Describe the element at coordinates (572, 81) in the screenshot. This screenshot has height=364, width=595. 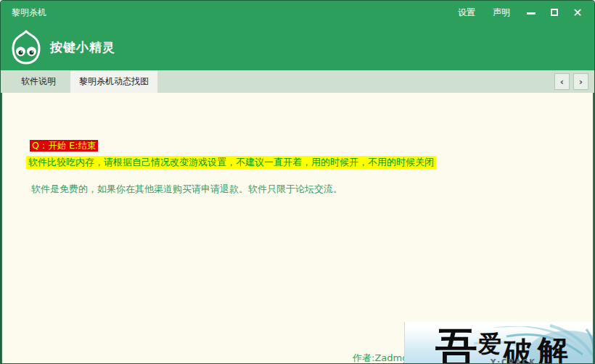
I see `tab-scroll-controls: ‹ ›` at that location.